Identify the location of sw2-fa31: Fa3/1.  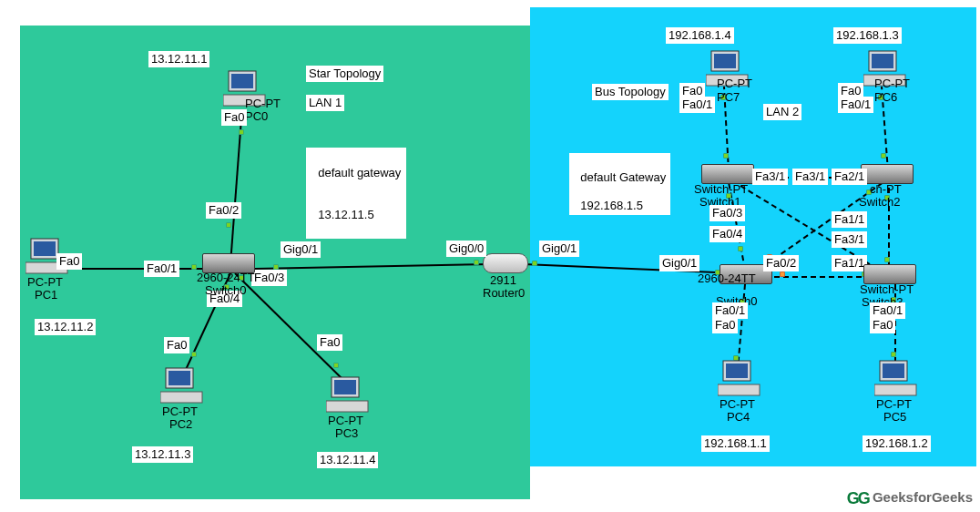
(849, 240).